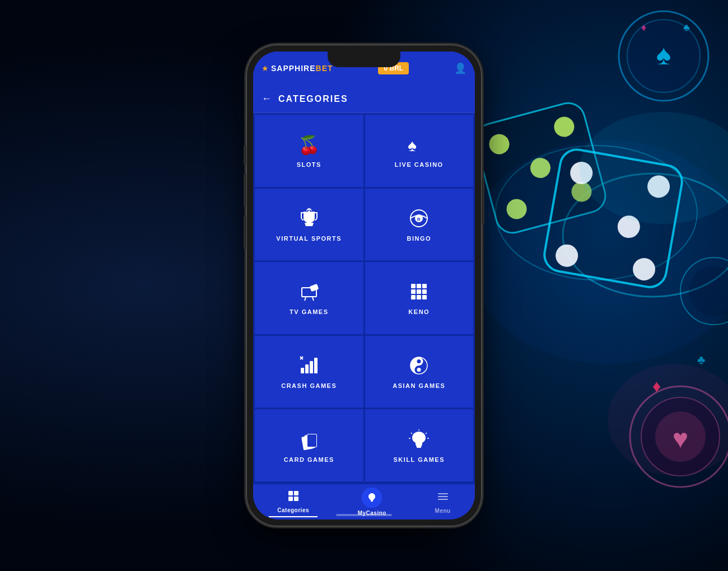 This screenshot has height=571, width=728. Describe the element at coordinates (419, 386) in the screenshot. I see `asian-games-label: ASIAN GAMES` at that location.